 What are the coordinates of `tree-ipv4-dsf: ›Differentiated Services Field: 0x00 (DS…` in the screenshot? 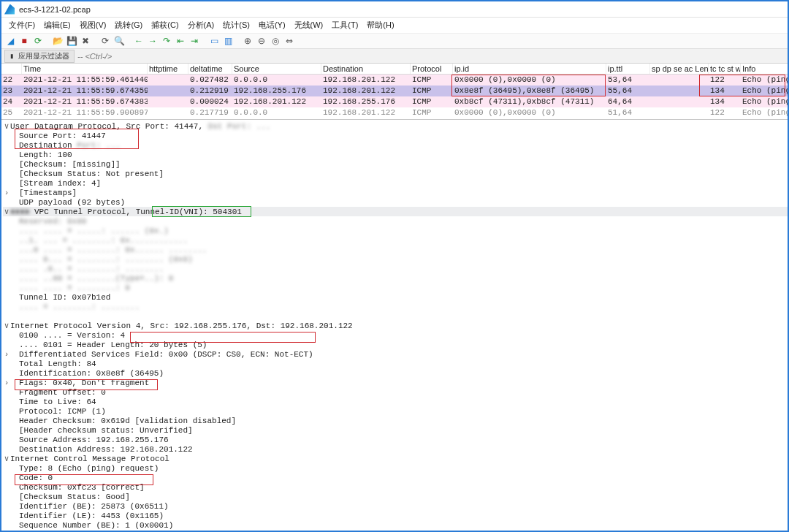 It's located at (395, 354).